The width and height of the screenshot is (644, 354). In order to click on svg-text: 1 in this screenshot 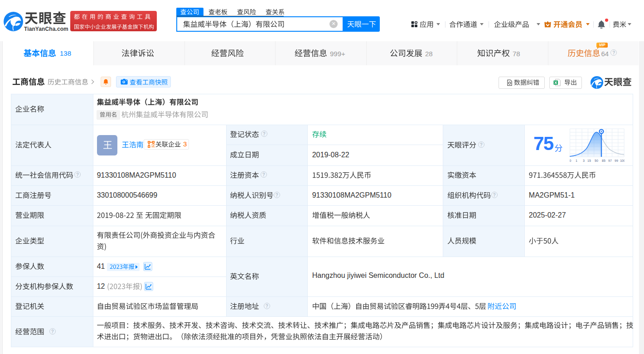, I will do `click(576, 160)`.